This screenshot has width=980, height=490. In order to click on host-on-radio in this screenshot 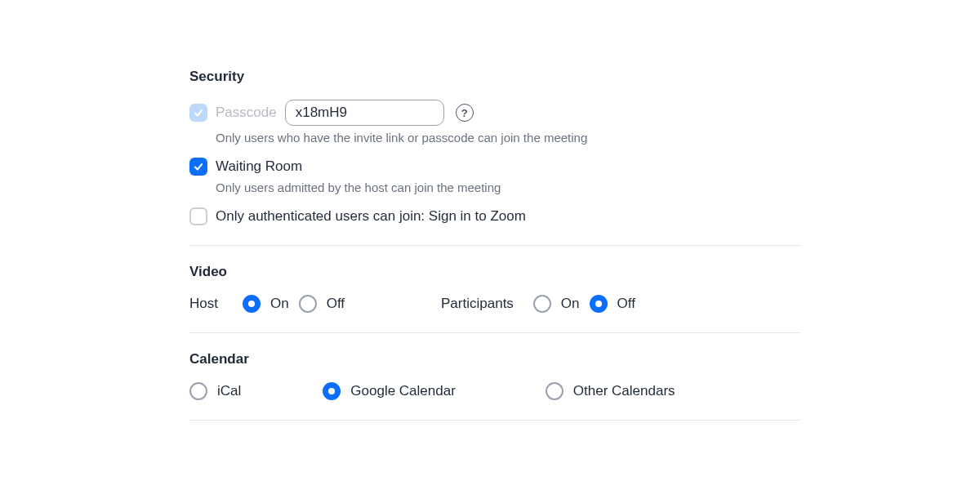, I will do `click(252, 304)`.